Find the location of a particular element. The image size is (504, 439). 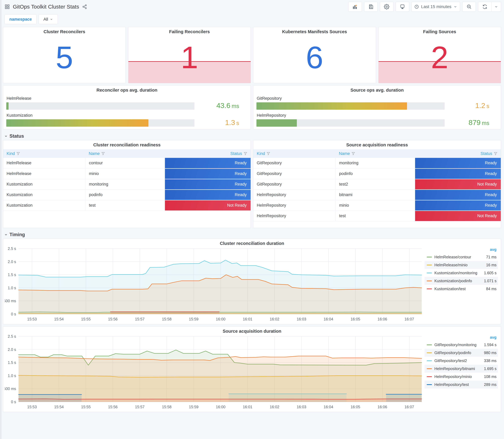

legend-series-name: HelmRepository/test is located at coordinates (452, 385).